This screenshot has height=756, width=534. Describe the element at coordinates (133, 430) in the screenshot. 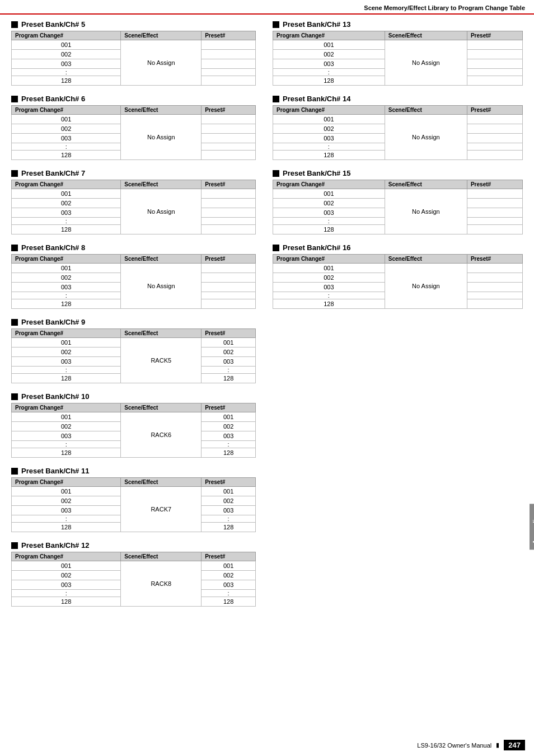

I see `table-bank10: Program Change# Scene/Effect Preset# 001…` at that location.